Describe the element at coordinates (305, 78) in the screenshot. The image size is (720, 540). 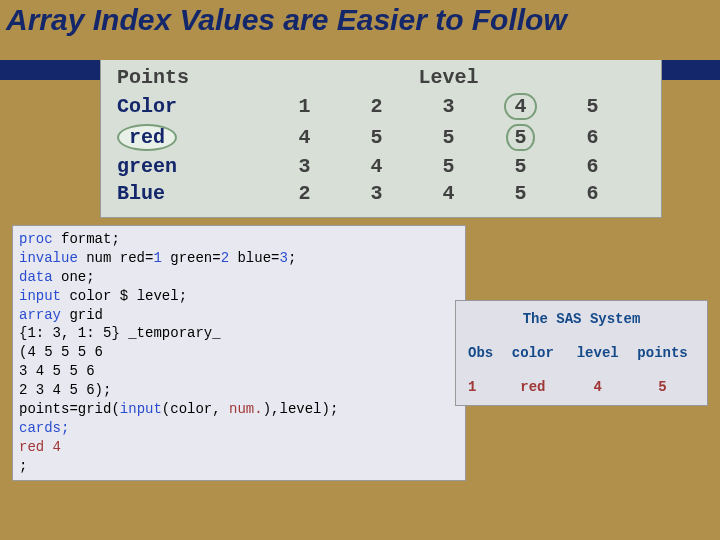
I see `hdr-spacer` at that location.